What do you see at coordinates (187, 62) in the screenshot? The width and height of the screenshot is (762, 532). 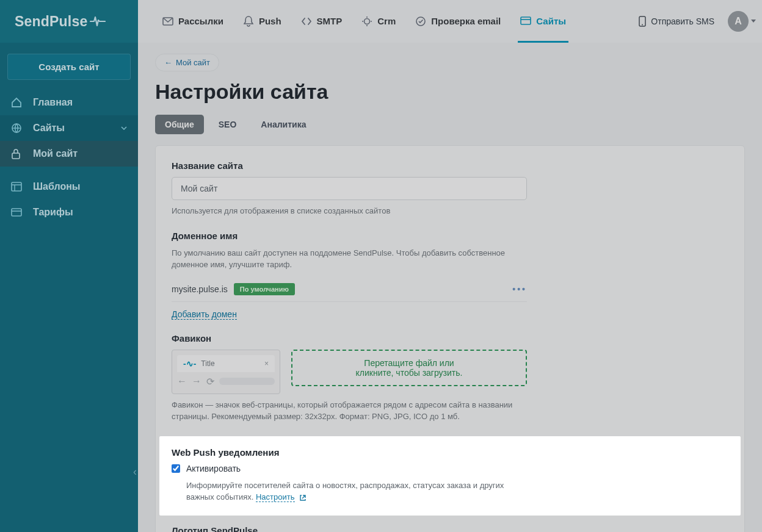 I see `back-link: ← Мой сайт` at bounding box center [187, 62].